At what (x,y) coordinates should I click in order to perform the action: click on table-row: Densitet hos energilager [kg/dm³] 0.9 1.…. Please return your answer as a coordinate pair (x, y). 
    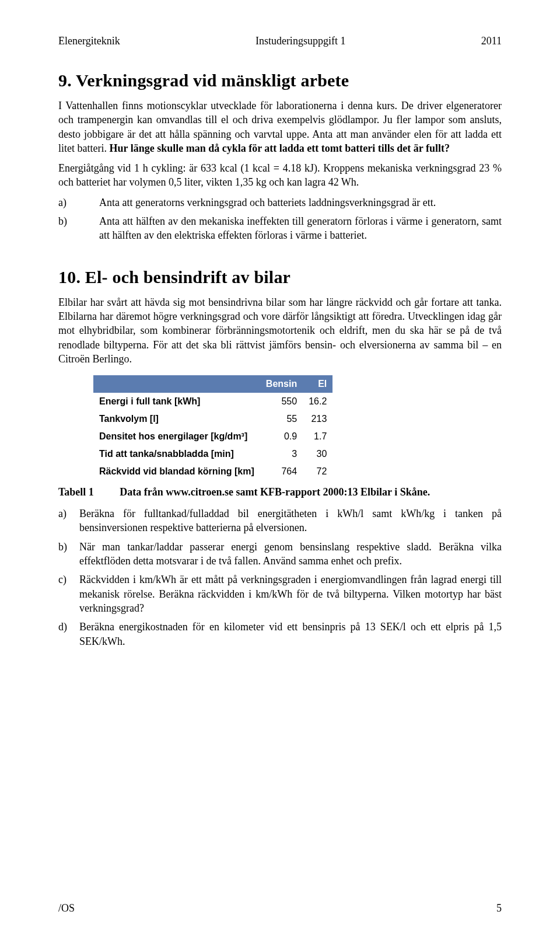
    Looking at the image, I should click on (213, 437).